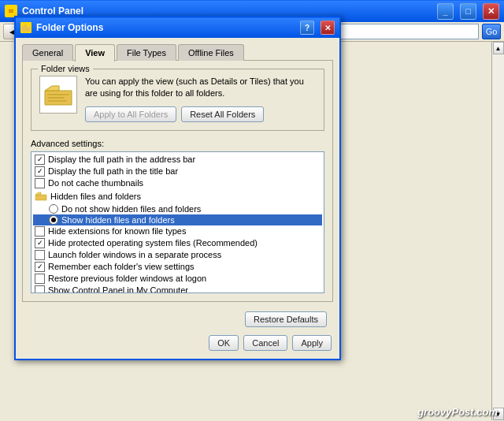 Image resolution: width=504 pixels, height=421 pixels. I want to click on folder-views-label: Folder views, so click(65, 69).